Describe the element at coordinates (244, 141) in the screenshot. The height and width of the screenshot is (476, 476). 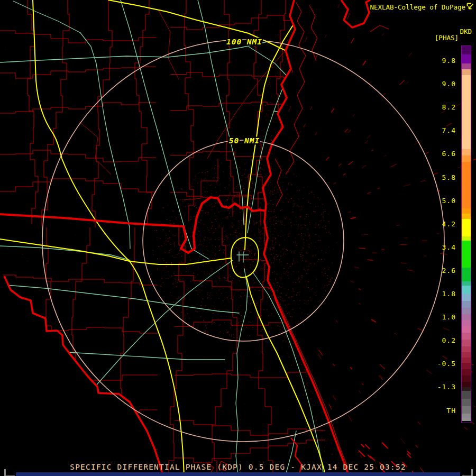
I see `range-ring-label-50: 50 NMI` at that location.